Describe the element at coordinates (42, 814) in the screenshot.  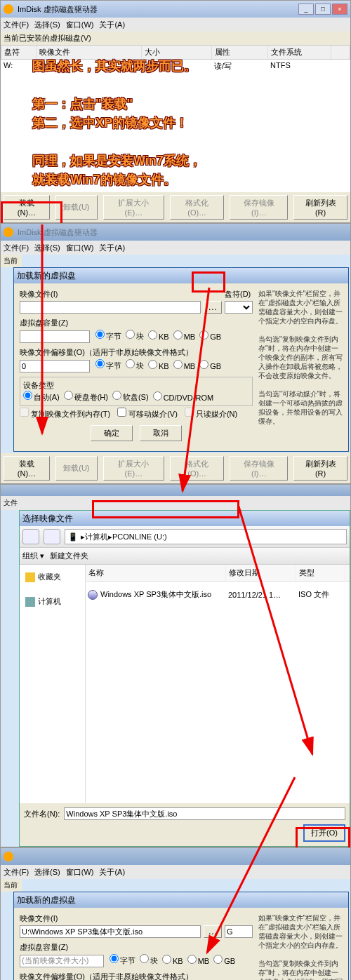
I see `filename-label: 文件名(N):` at that location.